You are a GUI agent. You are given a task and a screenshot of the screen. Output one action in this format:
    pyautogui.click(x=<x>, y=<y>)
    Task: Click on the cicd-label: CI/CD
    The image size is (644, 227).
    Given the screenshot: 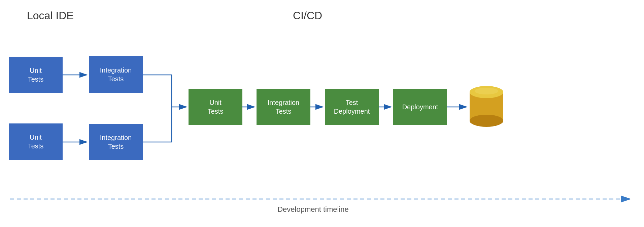 What is the action you would take?
    pyautogui.click(x=308, y=16)
    